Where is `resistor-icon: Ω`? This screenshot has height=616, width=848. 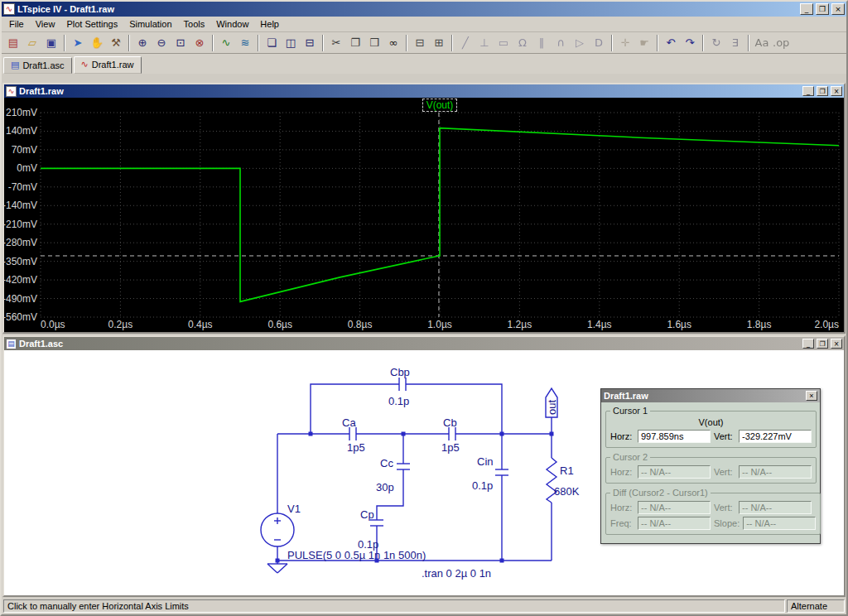 resistor-icon: Ω is located at coordinates (523, 43).